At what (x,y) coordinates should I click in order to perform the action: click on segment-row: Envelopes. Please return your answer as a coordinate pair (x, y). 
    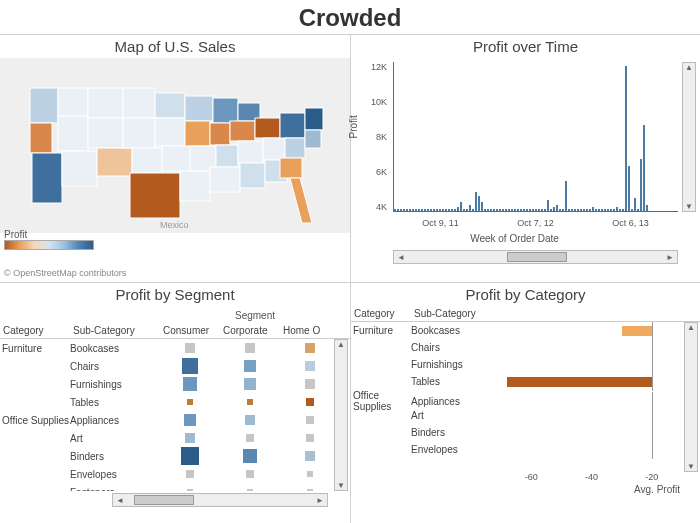
    Looking at the image, I should click on (175, 474).